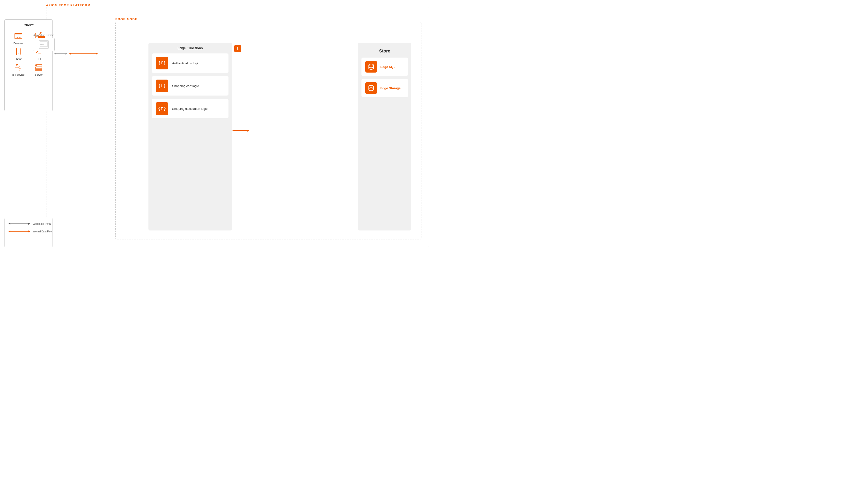 This screenshot has height=504, width=868. I want to click on main-title: AZION EDGE PLATFORM, so click(68, 5).